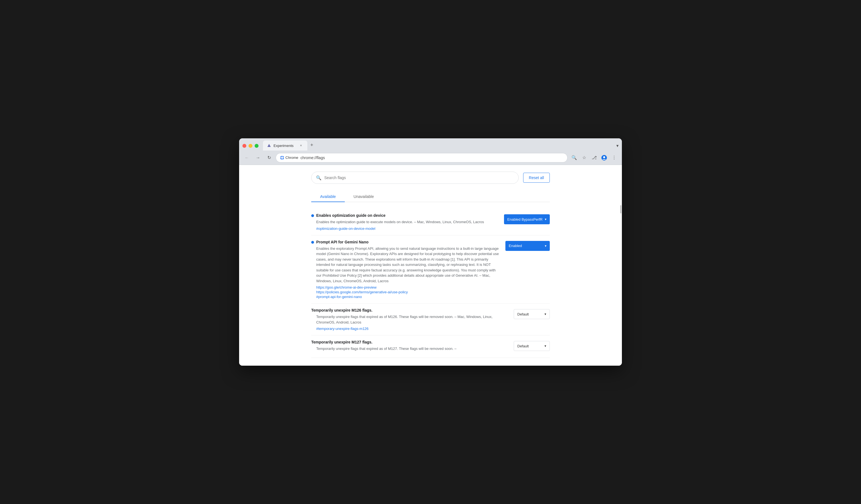 Image resolution: width=861 pixels, height=504 pixels. What do you see at coordinates (430, 197) in the screenshot?
I see `page-tabs: Available Unavailable` at bounding box center [430, 197].